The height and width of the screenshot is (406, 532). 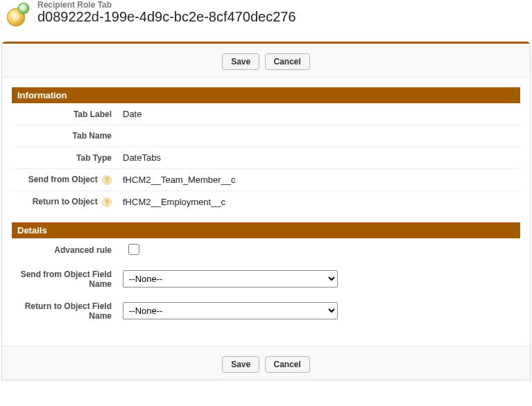 What do you see at coordinates (266, 96) in the screenshot?
I see `section-heading-information: Information` at bounding box center [266, 96].